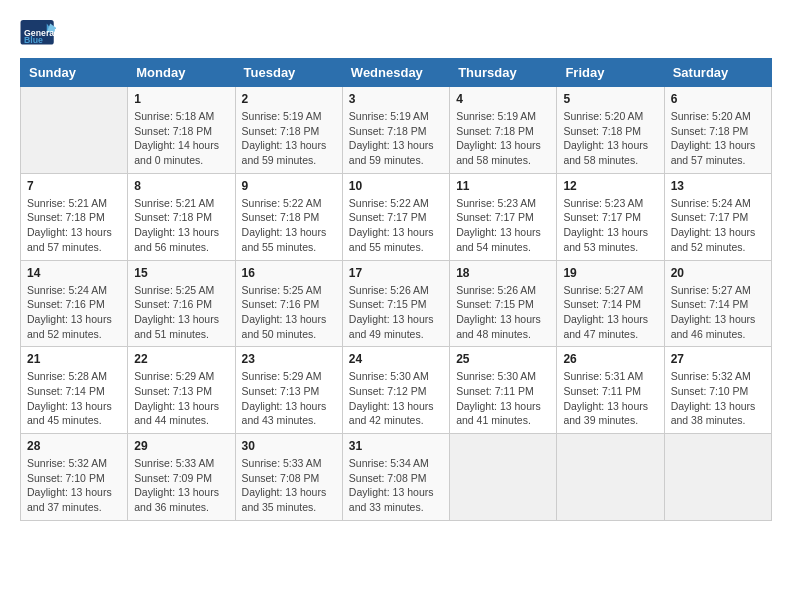 Image resolution: width=792 pixels, height=612 pixels. What do you see at coordinates (38, 34) in the screenshot?
I see `logo-icon: General Blue` at bounding box center [38, 34].